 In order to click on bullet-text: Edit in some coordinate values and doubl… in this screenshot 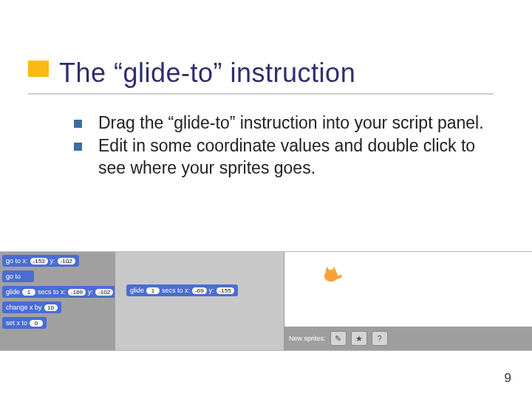, I will do `click(293, 157)`.